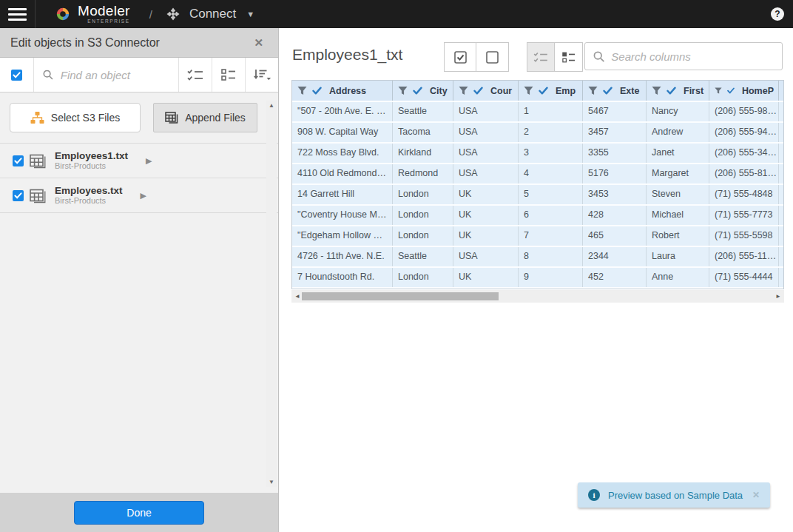  What do you see at coordinates (342, 277) in the screenshot?
I see `table-cell: 7 Houndstooth Rd.` at bounding box center [342, 277].